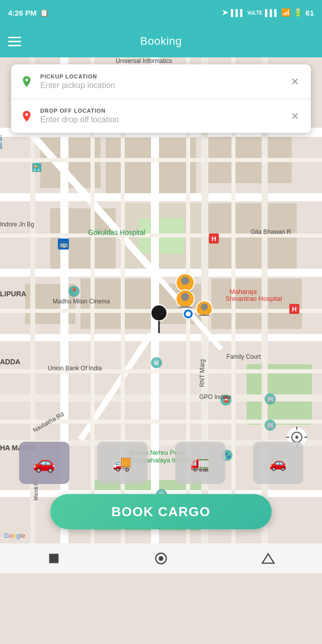 The height and width of the screenshot is (644, 322). Describe the element at coordinates (161, 41) in the screenshot. I see `page-title: Booking` at that location.